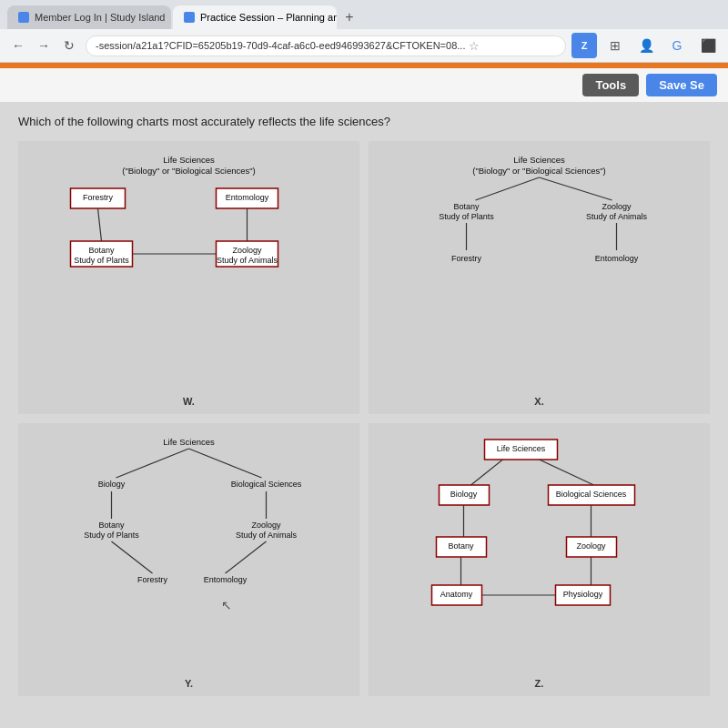 This screenshot has width=728, height=728. I want to click on nav-buttons: ← → ↻, so click(44, 46).